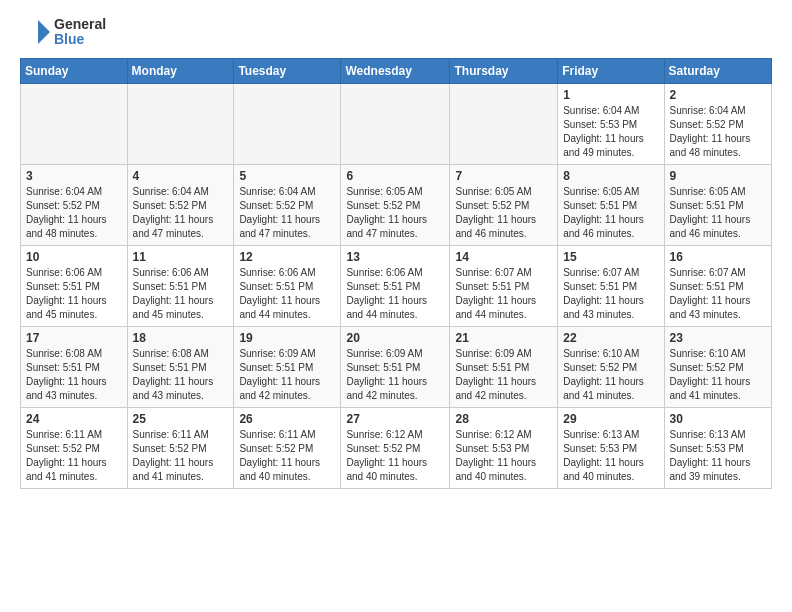  I want to click on calendar-cell: 18Sunrise: 6:08 AM Sunset: 5:51 PM Dayli…, so click(180, 368).